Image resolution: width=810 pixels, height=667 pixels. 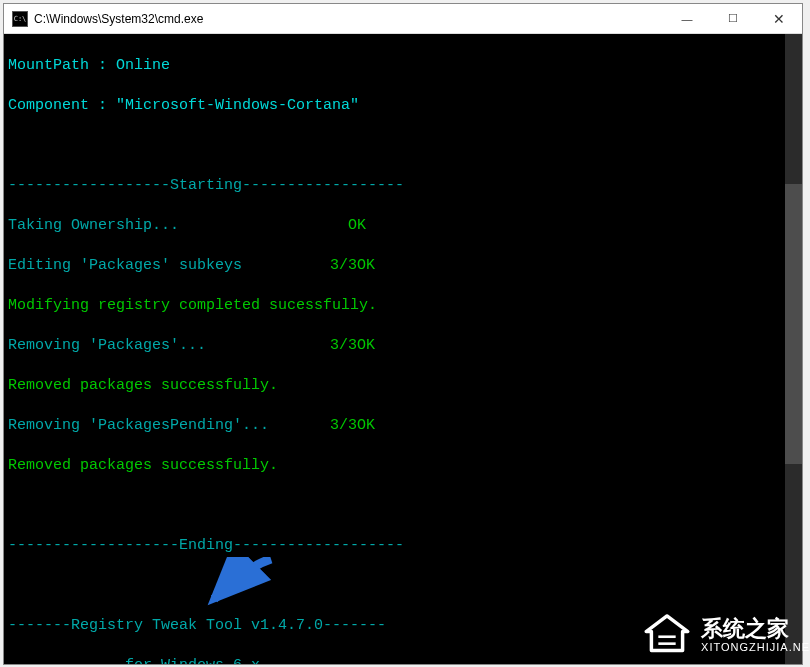 What do you see at coordinates (794, 349) in the screenshot?
I see `scrollbar-vertical` at bounding box center [794, 349].